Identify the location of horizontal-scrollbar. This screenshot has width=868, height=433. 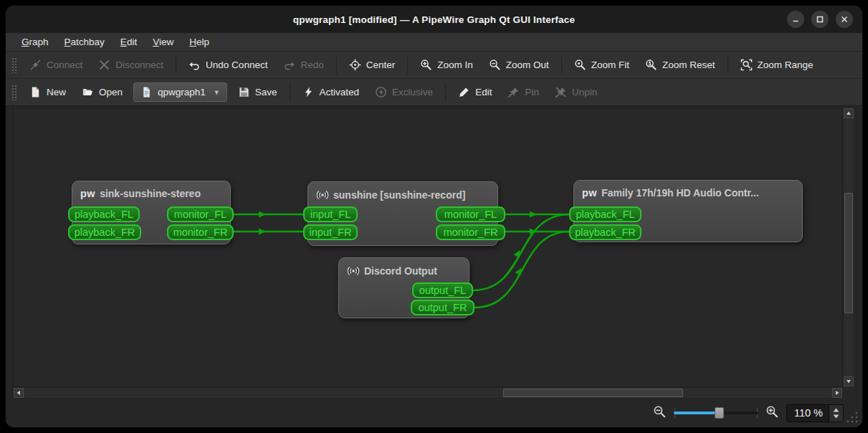
(428, 393).